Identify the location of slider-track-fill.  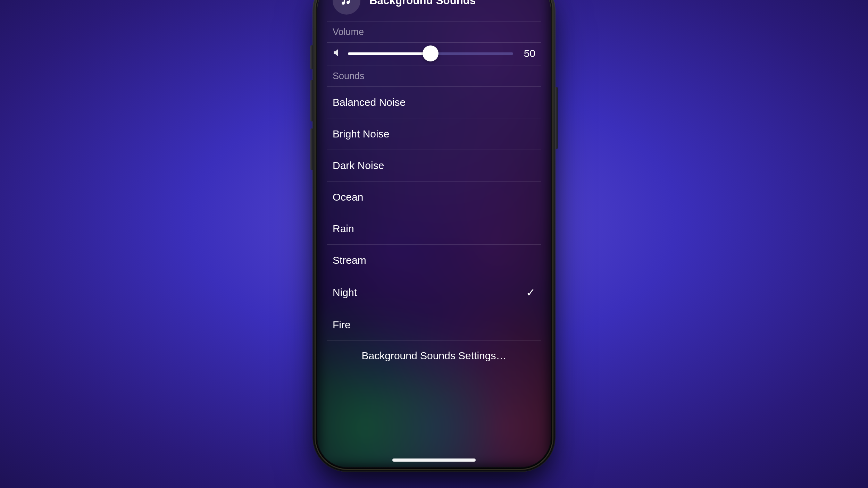
(389, 53).